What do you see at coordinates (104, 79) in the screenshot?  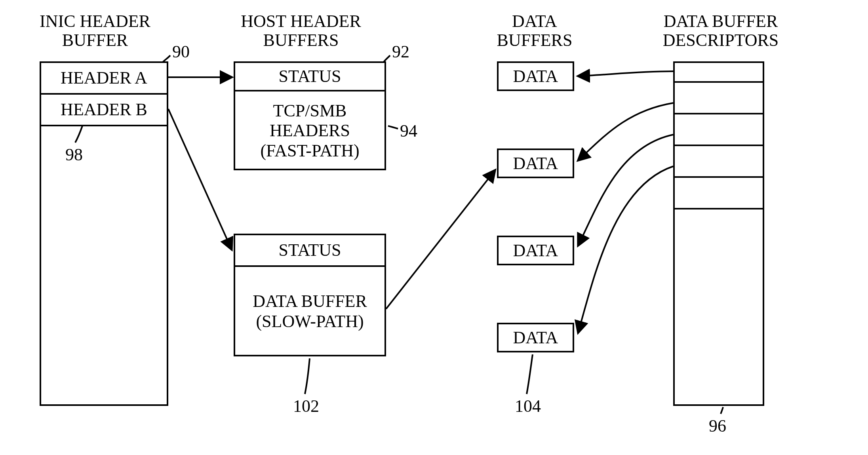 I see `inic-header-a-cell: HEADER A` at bounding box center [104, 79].